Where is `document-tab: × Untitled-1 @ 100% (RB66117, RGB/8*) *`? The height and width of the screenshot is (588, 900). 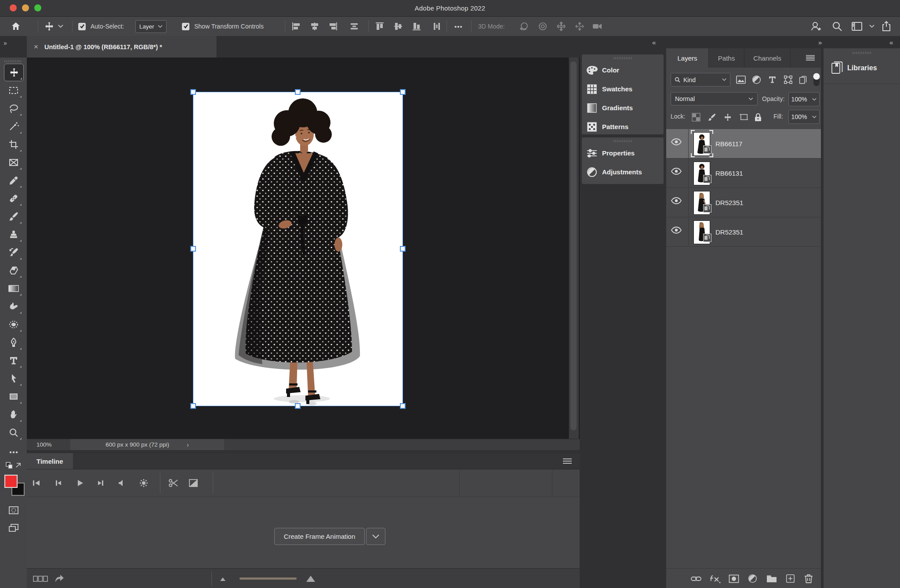 document-tab: × Untitled-1 @ 100% (RB66117, RGB/8*) * is located at coordinates (122, 47).